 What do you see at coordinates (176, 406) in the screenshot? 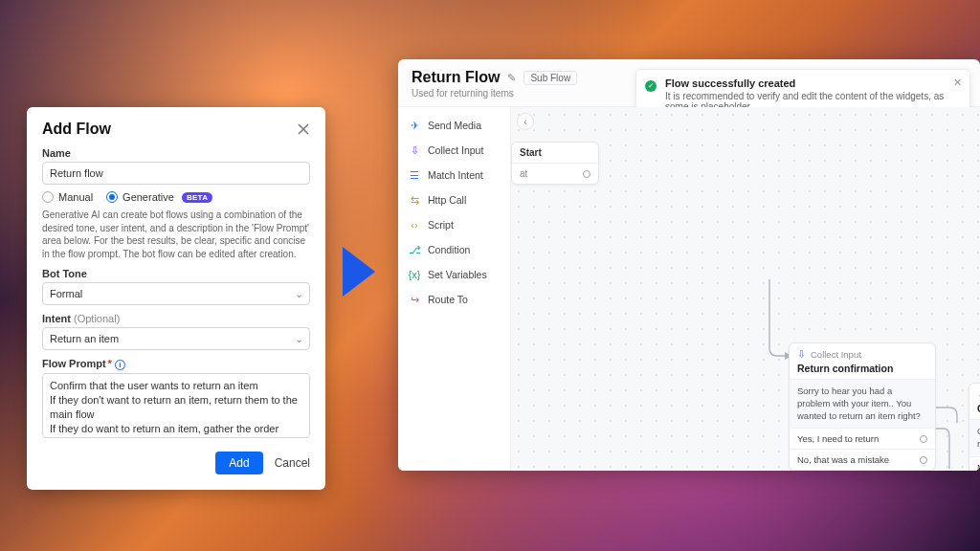
I see `flow-prompt-textarea: Confirm that the user wants to return an…` at bounding box center [176, 406].